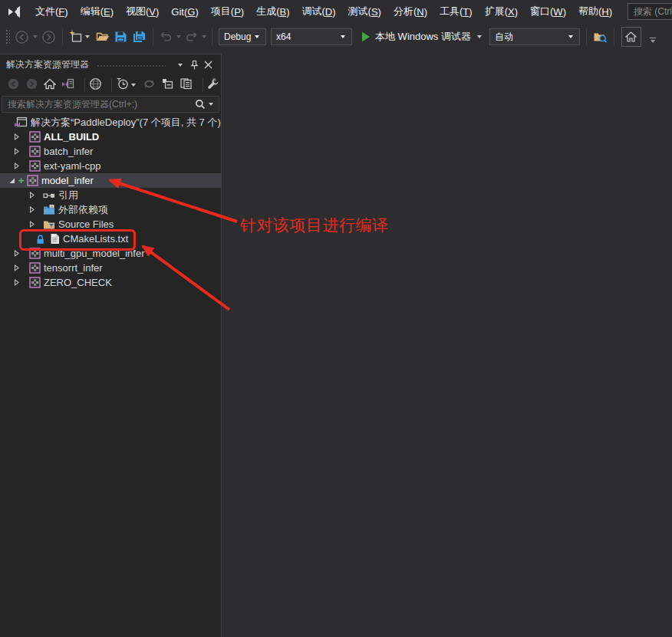  What do you see at coordinates (110, 224) in the screenshot?
I see `tree-row-source-files: Source Files` at bounding box center [110, 224].